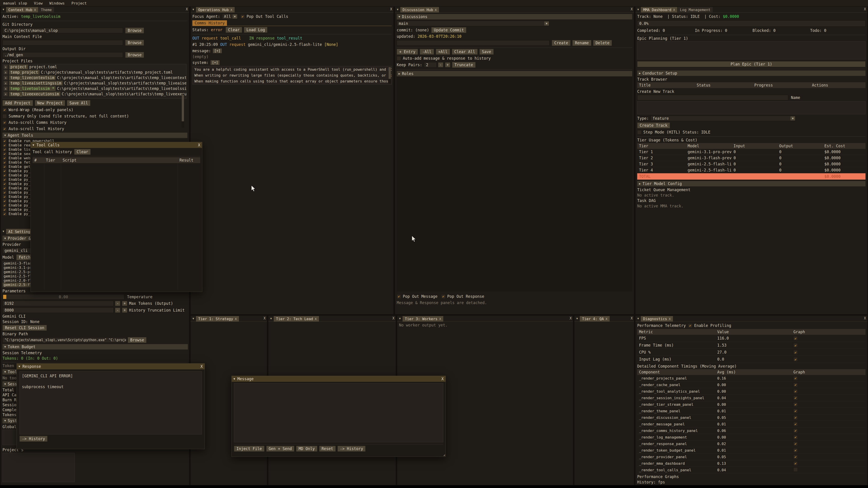 The width and height of the screenshot is (868, 488). What do you see at coordinates (217, 51) in the screenshot?
I see `expand-message-button: [+]` at bounding box center [217, 51].